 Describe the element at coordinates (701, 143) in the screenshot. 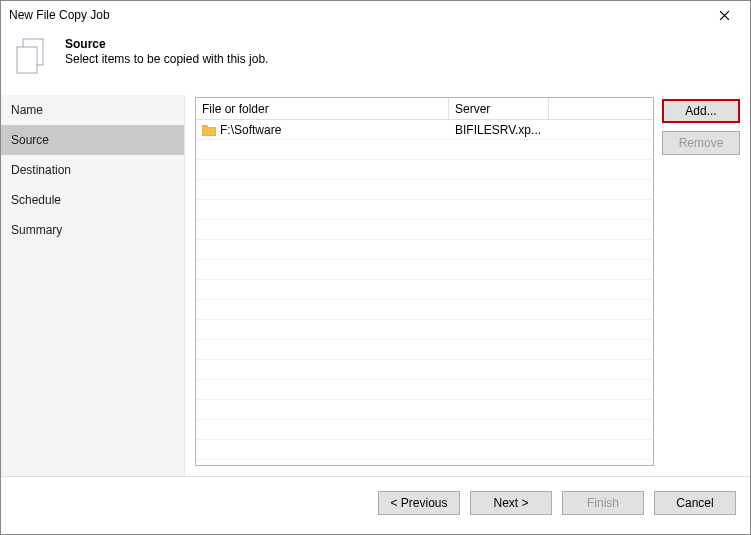

I see `remove-button: Remove` at that location.